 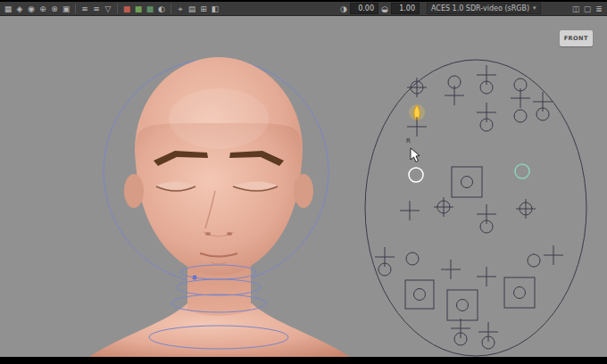 I want to click on letterbox-bottom, so click(x=304, y=360).